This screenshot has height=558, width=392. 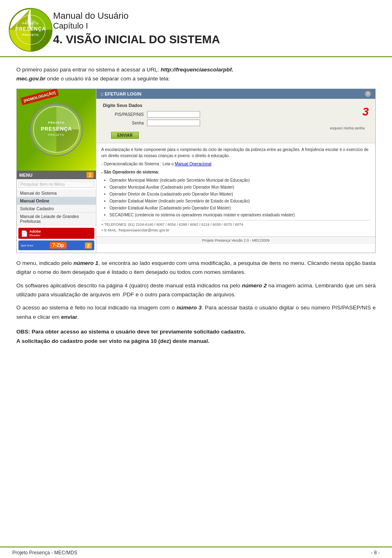 I want to click on body-para-1: O menu, indicado pelo número 1, se encon…, so click(x=196, y=268).